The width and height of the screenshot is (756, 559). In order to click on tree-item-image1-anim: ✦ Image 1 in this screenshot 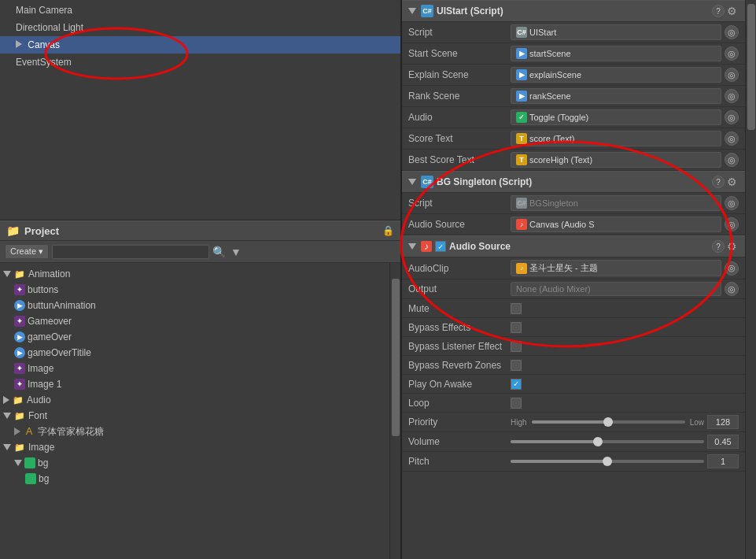, I will do `click(195, 384)`.